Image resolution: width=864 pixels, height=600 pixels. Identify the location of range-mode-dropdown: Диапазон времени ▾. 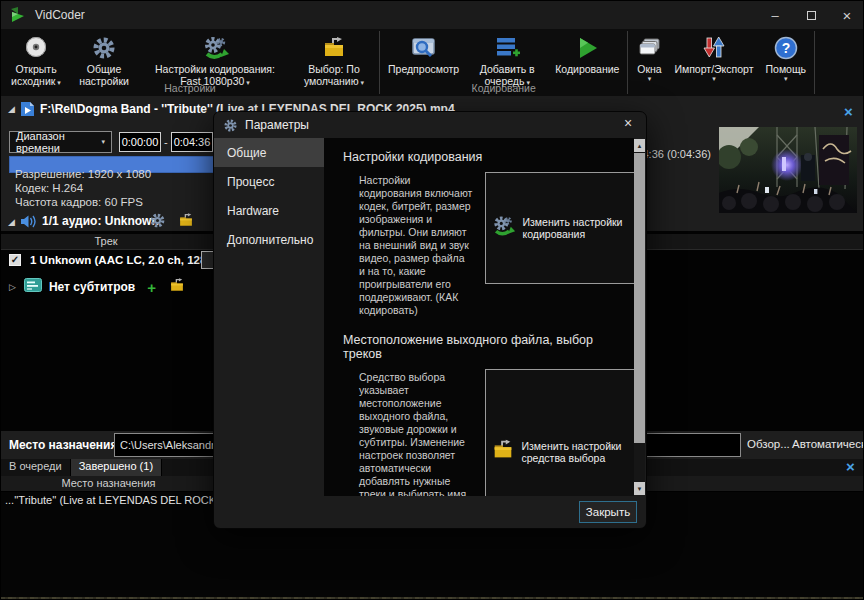
(60, 142).